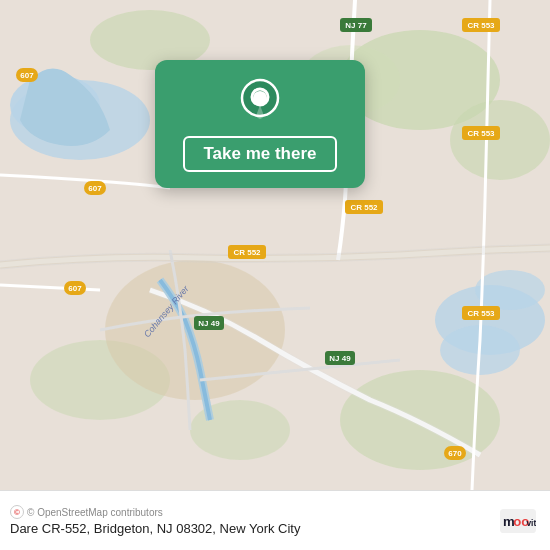 The width and height of the screenshot is (550, 550). Describe the element at coordinates (356, 26) in the screenshot. I see `svg-text: NJ 77` at that location.